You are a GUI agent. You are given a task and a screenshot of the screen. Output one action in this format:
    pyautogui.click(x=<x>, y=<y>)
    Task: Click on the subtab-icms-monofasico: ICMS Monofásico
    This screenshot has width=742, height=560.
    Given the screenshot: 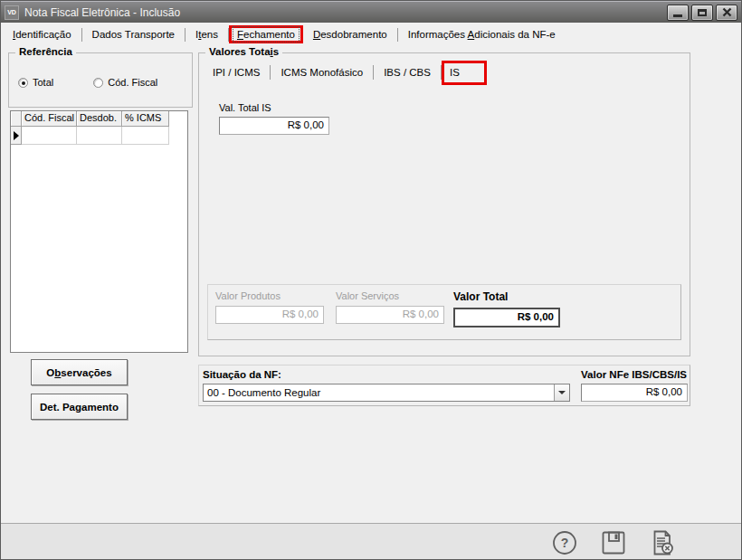 What is the action you would take?
    pyautogui.click(x=322, y=72)
    